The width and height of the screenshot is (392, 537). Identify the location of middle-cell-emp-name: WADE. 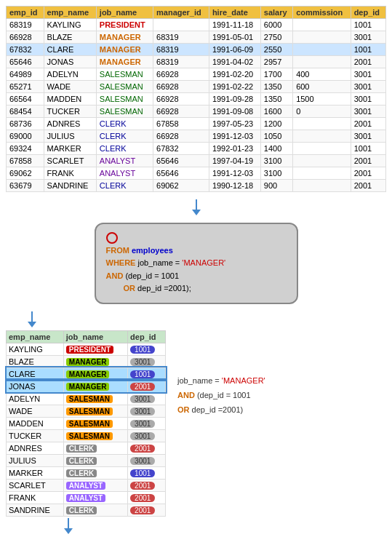
(35, 410).